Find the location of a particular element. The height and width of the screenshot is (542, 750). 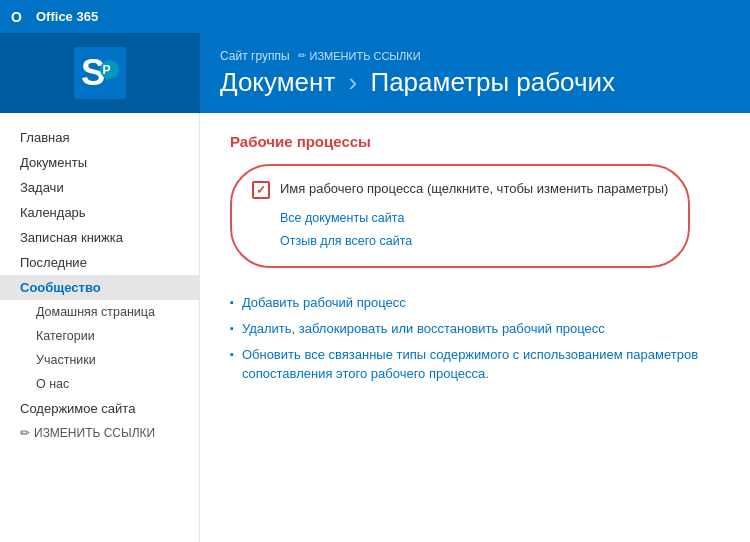

sidebar-item-soobshchestvo: Сообщество is located at coordinates (100, 288).